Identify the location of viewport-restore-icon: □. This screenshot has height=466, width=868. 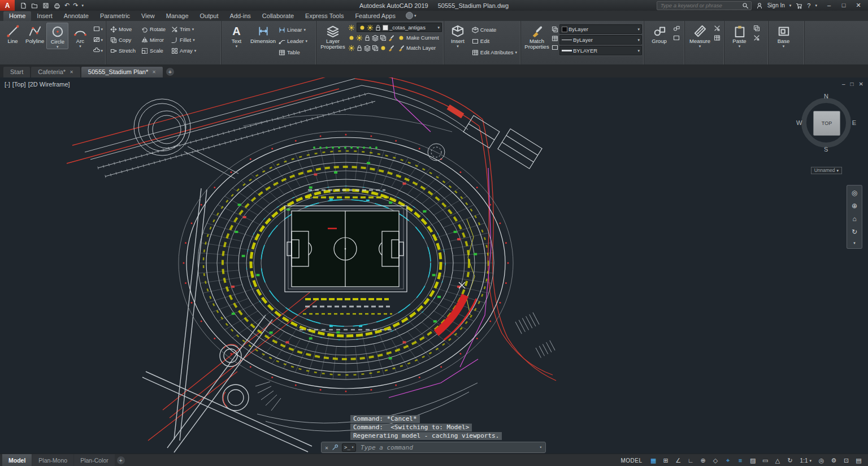
(852, 84).